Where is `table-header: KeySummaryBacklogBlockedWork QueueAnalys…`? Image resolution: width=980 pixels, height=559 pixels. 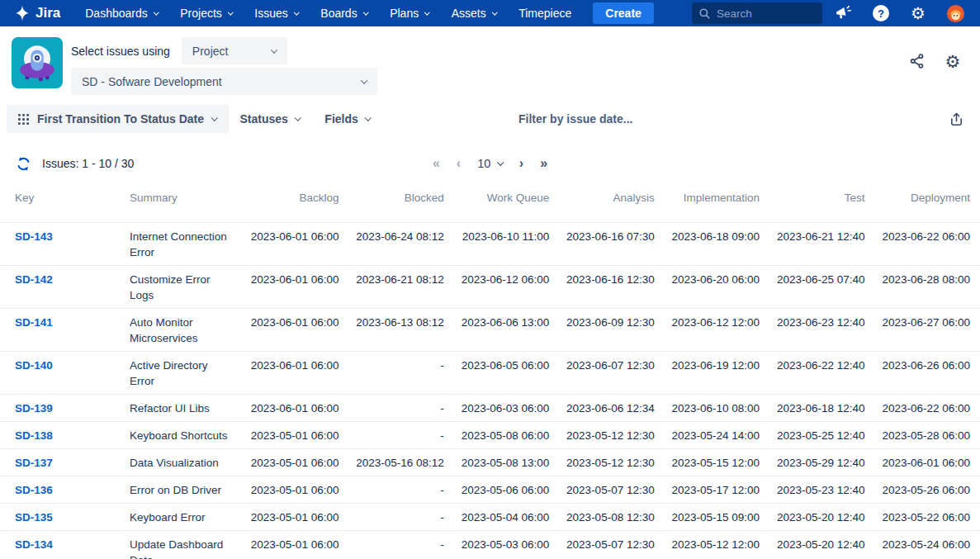 table-header: KeySummaryBacklogBlockedWork QueueAnalys… is located at coordinates (490, 202).